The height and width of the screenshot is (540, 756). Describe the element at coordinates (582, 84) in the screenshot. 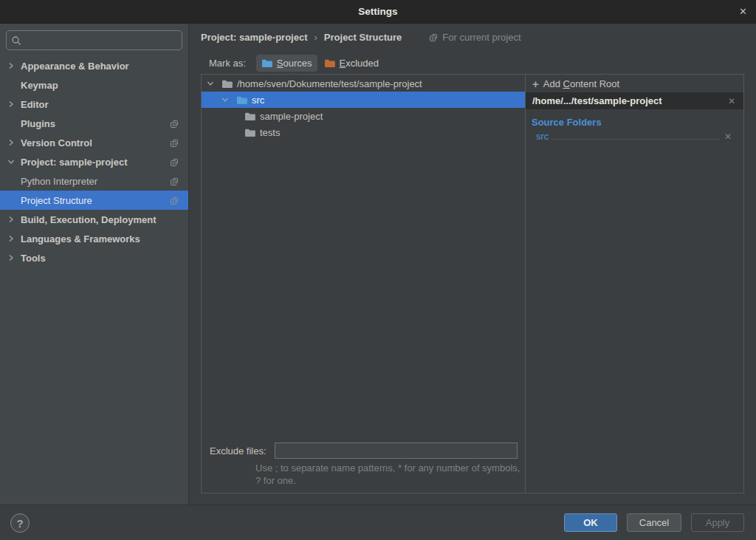

I see `add-content-root-label: Add Content Root` at that location.